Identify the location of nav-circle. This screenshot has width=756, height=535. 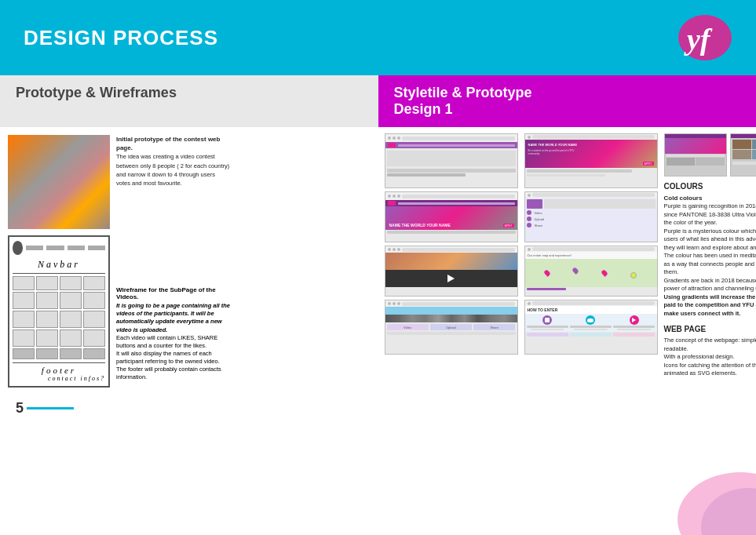
(17, 248).